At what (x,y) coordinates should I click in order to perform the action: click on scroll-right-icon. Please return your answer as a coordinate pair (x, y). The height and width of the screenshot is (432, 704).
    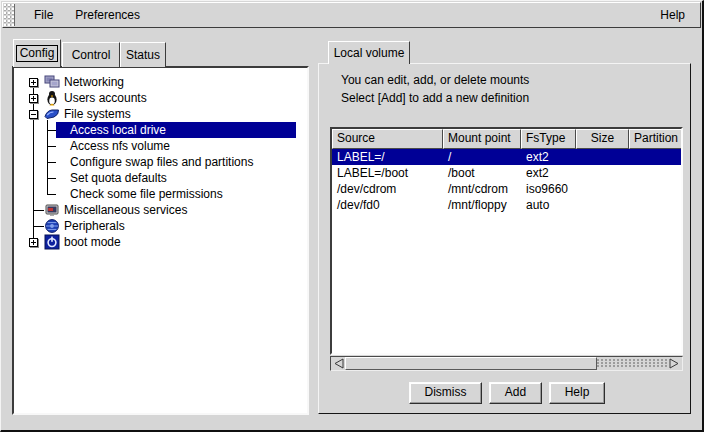
    Looking at the image, I should click on (674, 364).